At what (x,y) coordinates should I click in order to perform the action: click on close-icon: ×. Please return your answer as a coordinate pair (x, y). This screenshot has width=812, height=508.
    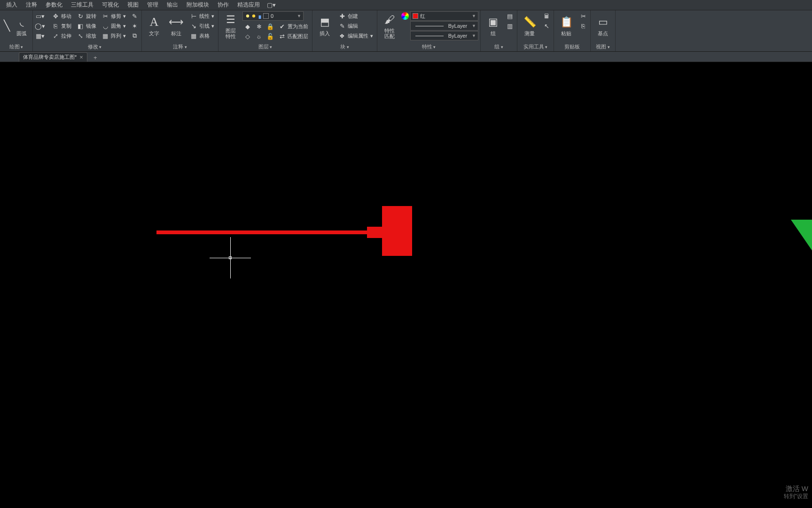
    Looking at the image, I should click on (81, 57).